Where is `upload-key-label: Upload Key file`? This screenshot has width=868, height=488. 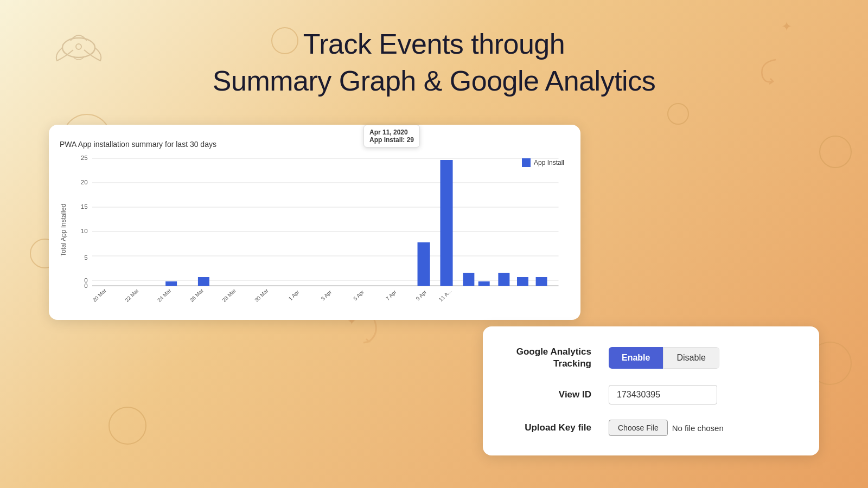
upload-key-label: Upload Key file is located at coordinates (548, 428).